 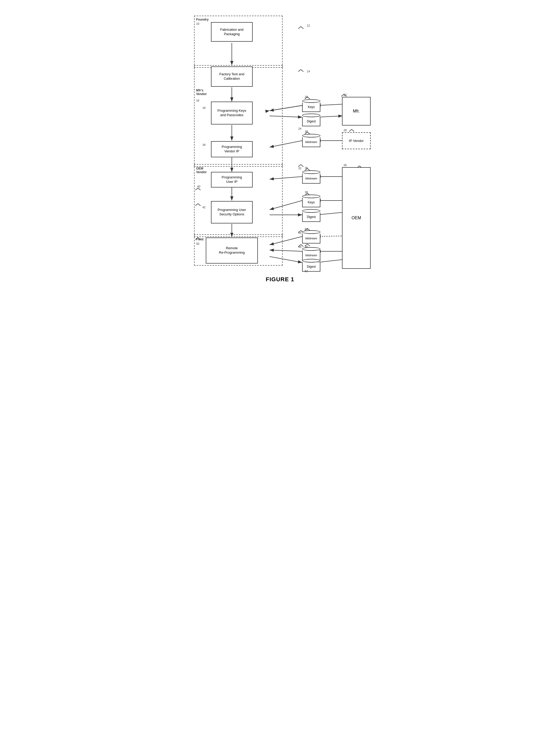 I want to click on number-18: 18, so click(x=204, y=108).